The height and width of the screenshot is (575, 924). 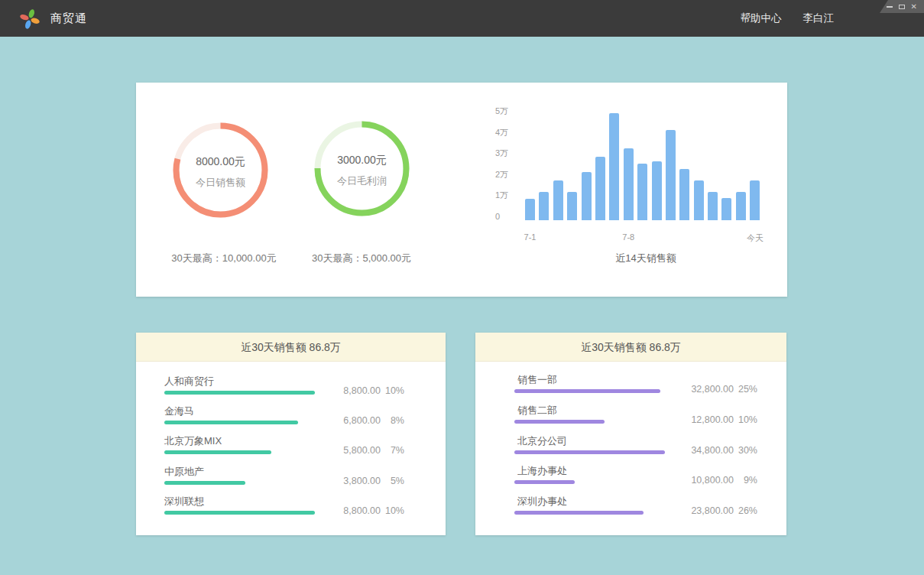 I want to click on rank-item-value: 5,800.007%, so click(x=362, y=450).